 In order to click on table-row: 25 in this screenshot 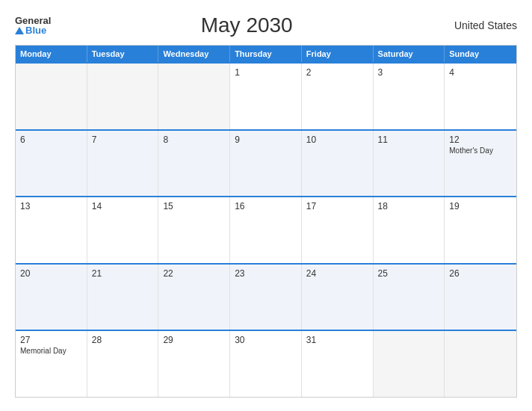, I will do `click(409, 297)`.